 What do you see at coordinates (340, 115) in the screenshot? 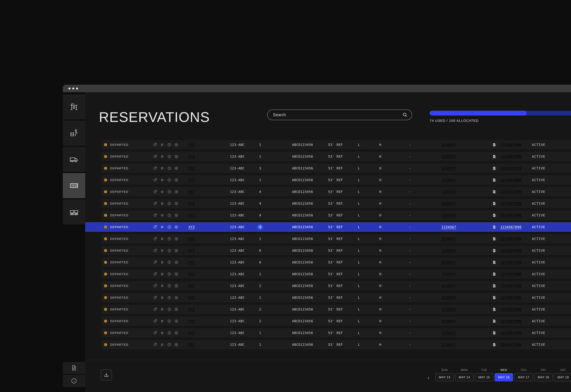
I see `search-box` at bounding box center [340, 115].